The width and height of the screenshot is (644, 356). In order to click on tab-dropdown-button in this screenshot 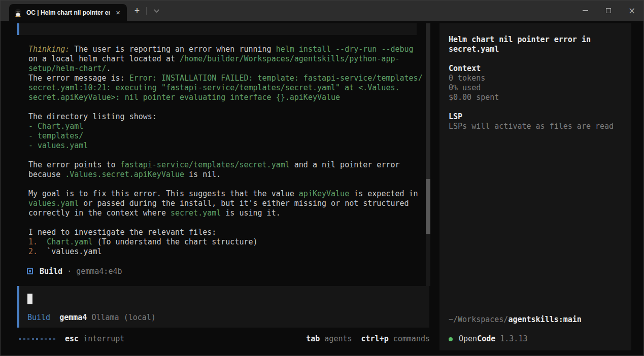, I will do `click(156, 11)`.